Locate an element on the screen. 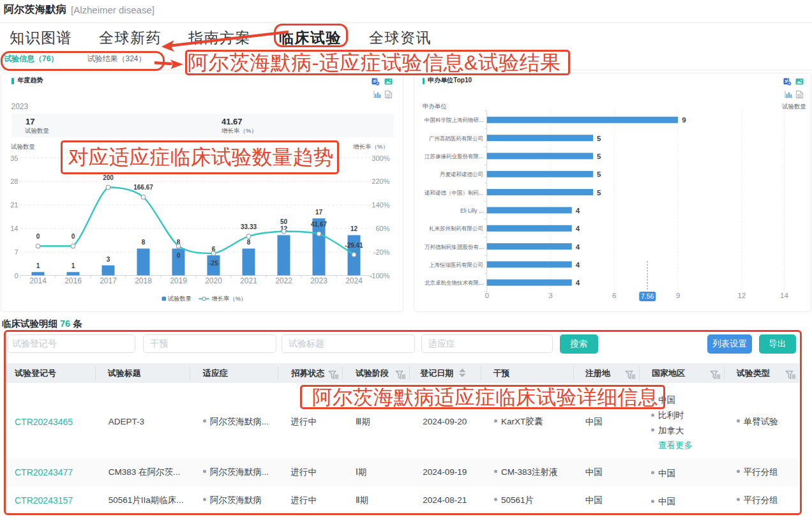  cell-title: ADEPT-3 is located at coordinates (126, 422).